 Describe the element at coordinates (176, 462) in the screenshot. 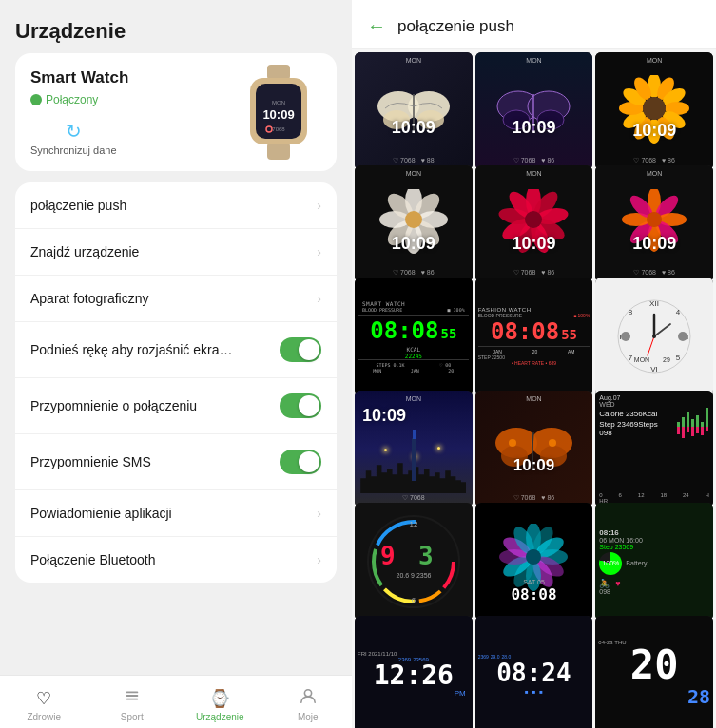

I see `menu-item-sms: Przypomnienie SMS` at that location.